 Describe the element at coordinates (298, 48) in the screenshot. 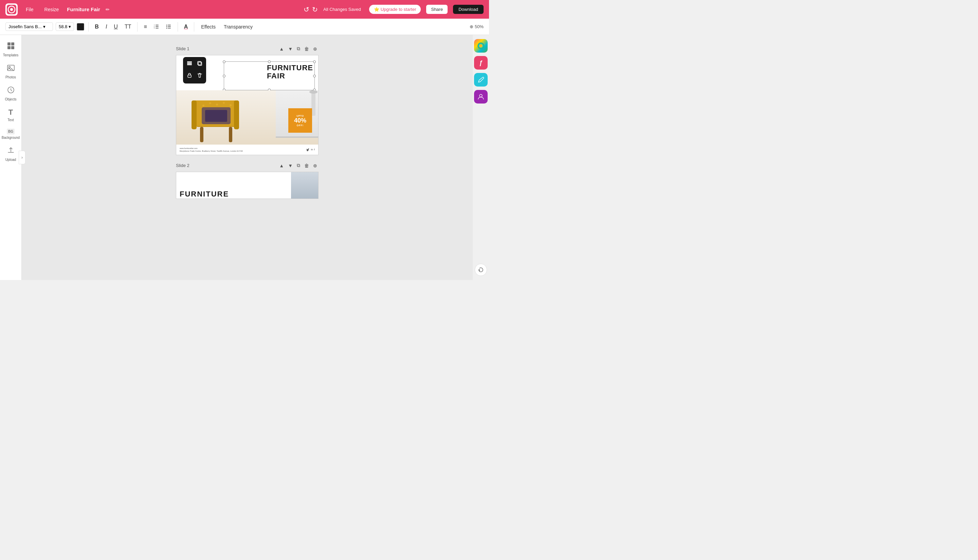

I see `slide-1-controls: ▲ ▼ ⧉ 🗑 ⊕` at that location.